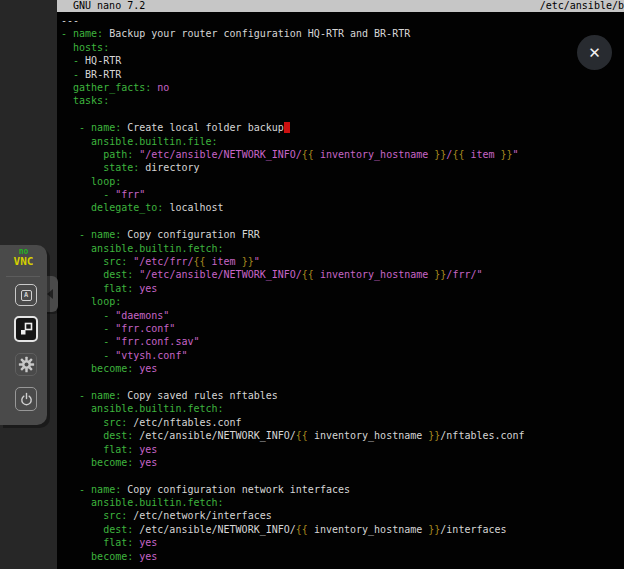 This screenshot has width=624, height=569. I want to click on code-line: - name: Copy saved rules nftables, so click(342, 396).